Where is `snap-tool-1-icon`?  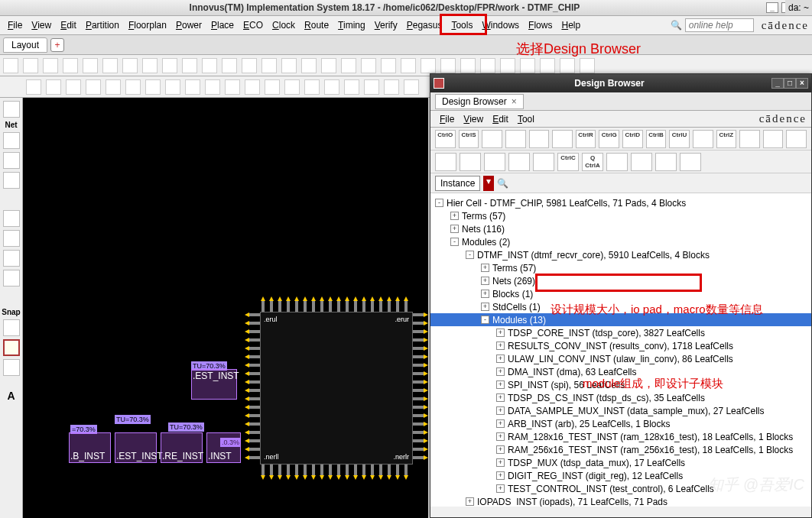 snap-tool-1-icon is located at coordinates (11, 328).